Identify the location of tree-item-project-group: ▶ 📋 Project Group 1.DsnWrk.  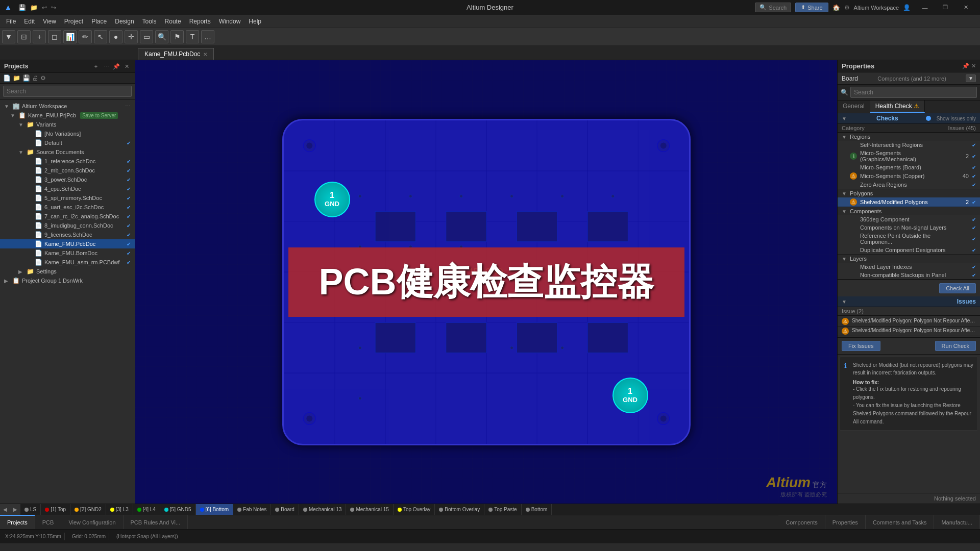
(67, 281).